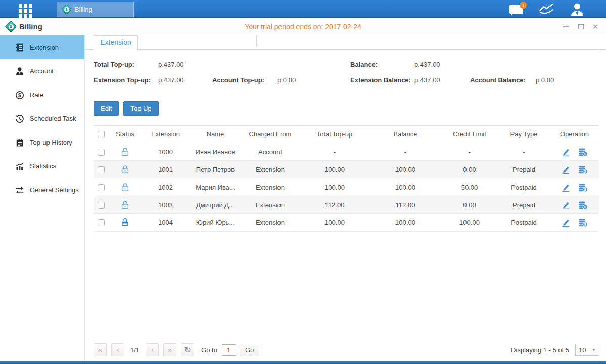 This screenshot has height=364, width=606. What do you see at coordinates (122, 80) in the screenshot?
I see `extension-topup-label: Extension Top-up:` at bounding box center [122, 80].